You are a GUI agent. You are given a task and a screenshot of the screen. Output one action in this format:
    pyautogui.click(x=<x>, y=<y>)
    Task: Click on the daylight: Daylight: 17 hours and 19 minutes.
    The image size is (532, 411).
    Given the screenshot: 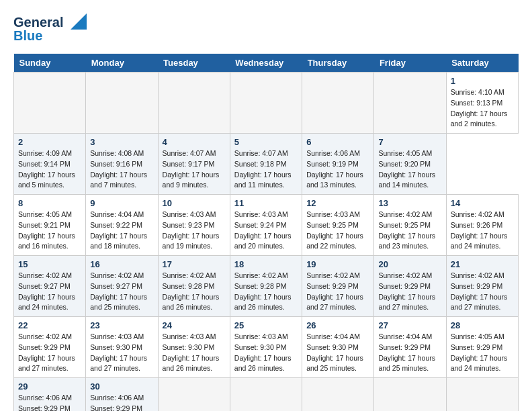 What is the action you would take?
    pyautogui.click(x=191, y=241)
    